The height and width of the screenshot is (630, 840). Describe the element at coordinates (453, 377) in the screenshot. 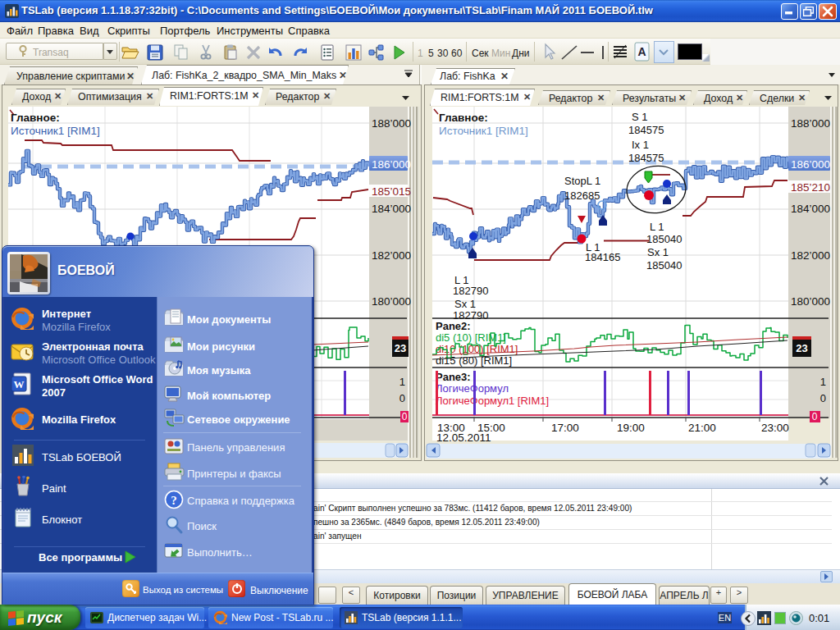

I see `svg-text: Pane3:` at that location.